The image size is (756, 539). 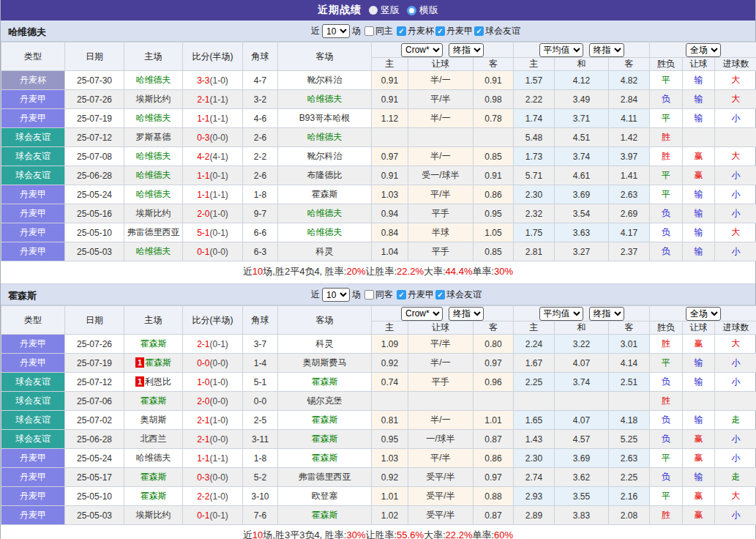 What do you see at coordinates (154, 420) in the screenshot?
I see `home-team: 奥胡斯` at bounding box center [154, 420].